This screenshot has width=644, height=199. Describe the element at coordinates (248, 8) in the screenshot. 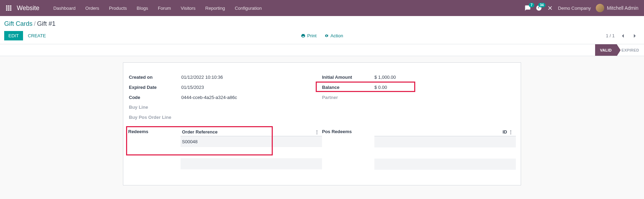

I see `menu-configuration: Configuration` at that location.